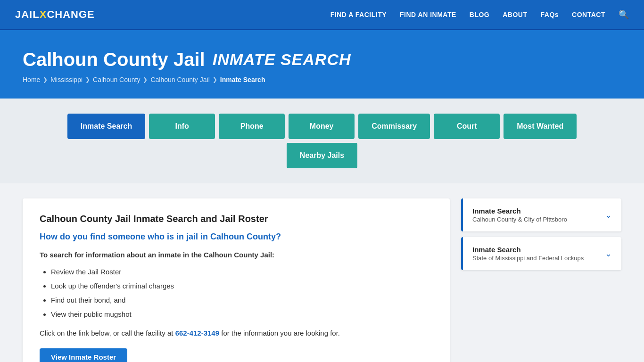 The width and height of the screenshot is (644, 362). I want to click on tab-nearby-jails: Nearby Jails, so click(322, 156).